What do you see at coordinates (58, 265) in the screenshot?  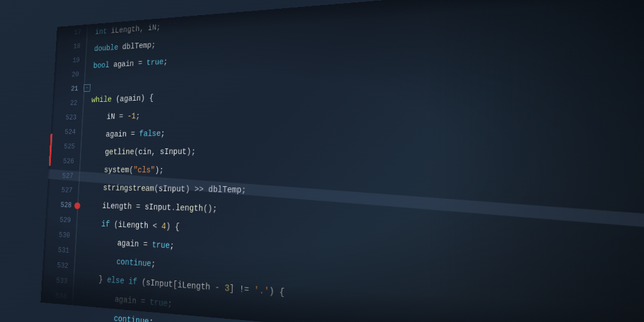 I see `line-number-532: 532` at bounding box center [58, 265].